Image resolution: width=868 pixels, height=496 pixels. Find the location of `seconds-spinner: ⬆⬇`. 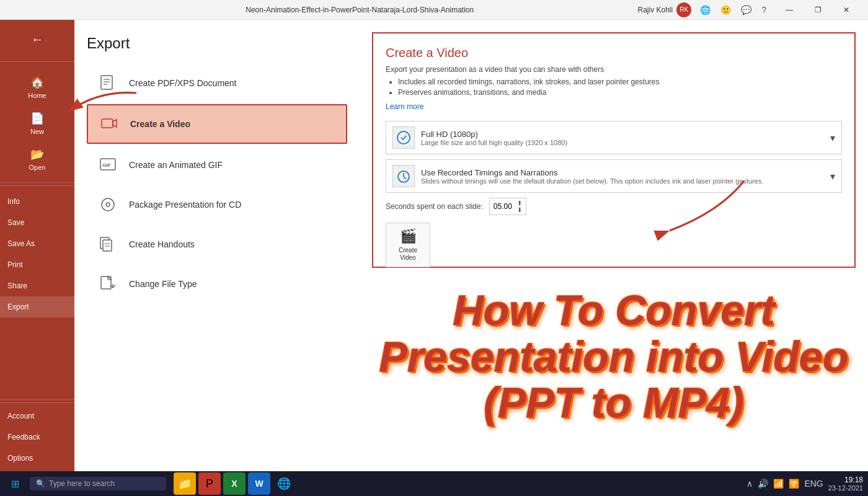

seconds-spinner: ⬆⬇ is located at coordinates (520, 206).